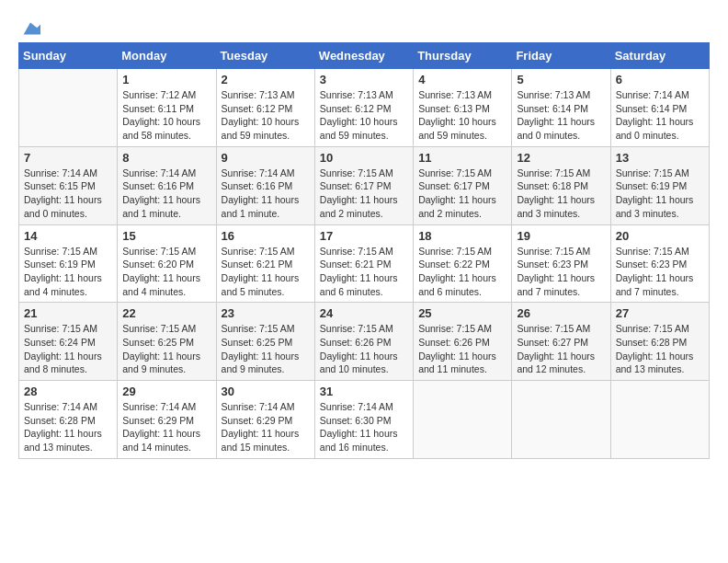  Describe the element at coordinates (660, 350) in the screenshot. I see `day-info: Sunrise: 7:15 AMSunset: 6:28 PMDaylight:…` at that location.